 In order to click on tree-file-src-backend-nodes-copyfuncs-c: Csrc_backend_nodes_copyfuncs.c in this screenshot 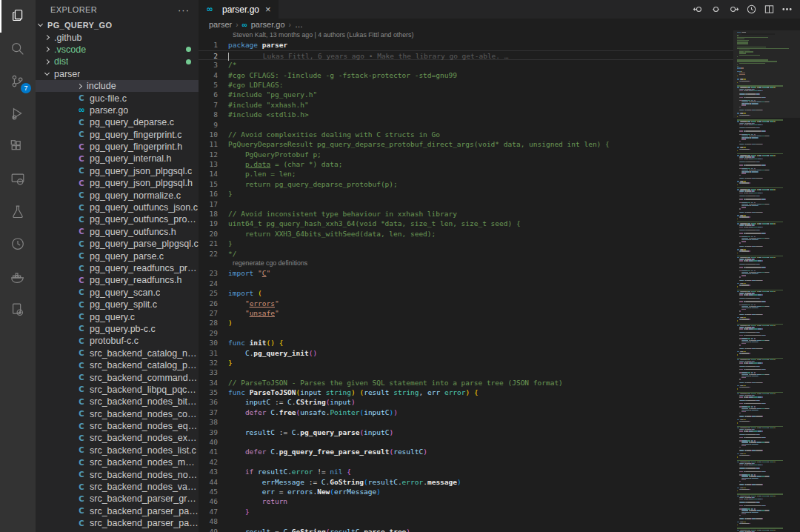, I will do `click(117, 414)`.